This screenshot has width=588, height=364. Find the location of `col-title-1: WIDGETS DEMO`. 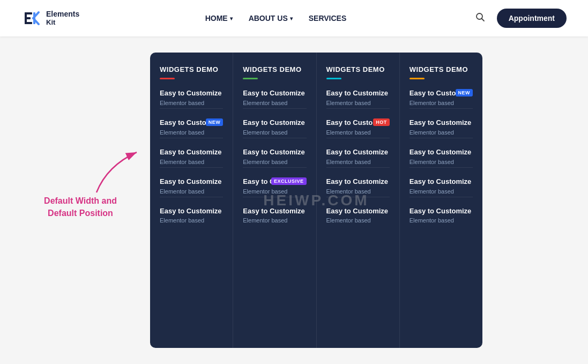

col-title-1: WIDGETS DEMO is located at coordinates (274, 70).